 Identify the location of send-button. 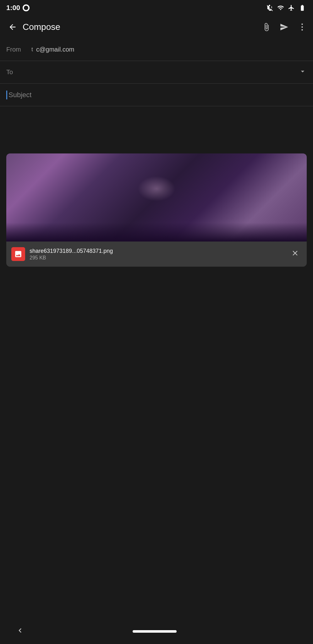
(284, 27).